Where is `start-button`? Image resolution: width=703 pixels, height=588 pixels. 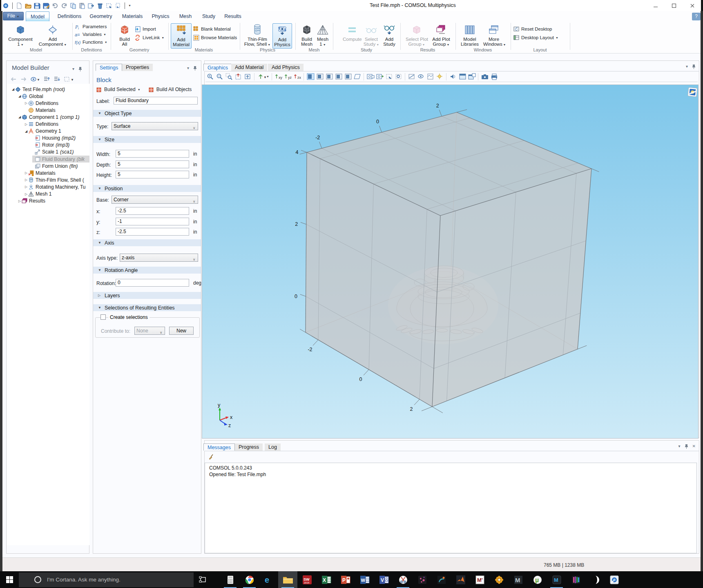
start-button is located at coordinates (9, 580).